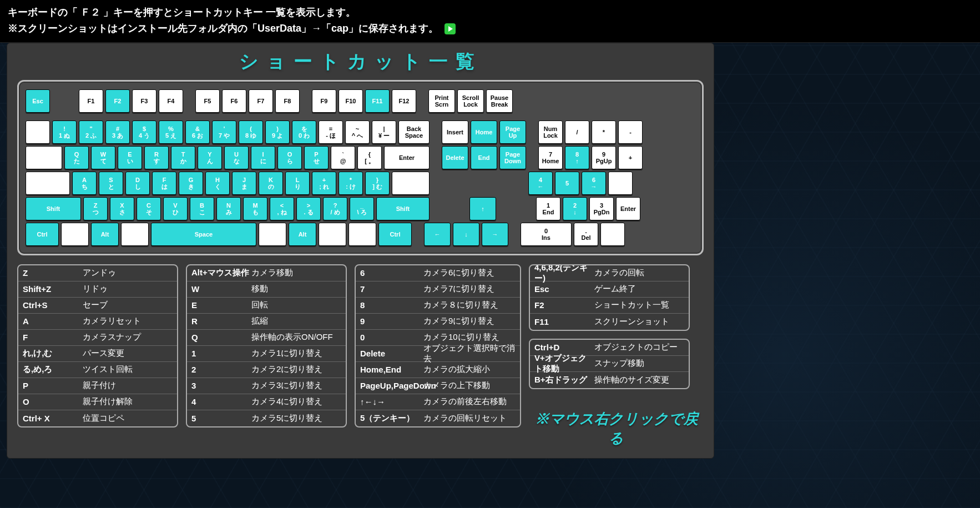 The image size is (980, 508). Describe the element at coordinates (77, 158) in the screenshot. I see `key: Q た` at that location.